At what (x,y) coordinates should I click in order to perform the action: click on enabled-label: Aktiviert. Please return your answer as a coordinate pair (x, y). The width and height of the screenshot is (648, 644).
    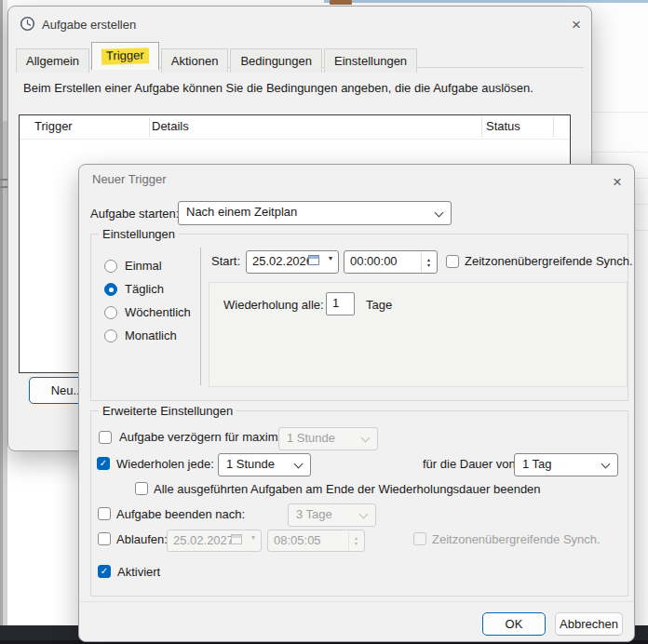
    Looking at the image, I should click on (139, 572).